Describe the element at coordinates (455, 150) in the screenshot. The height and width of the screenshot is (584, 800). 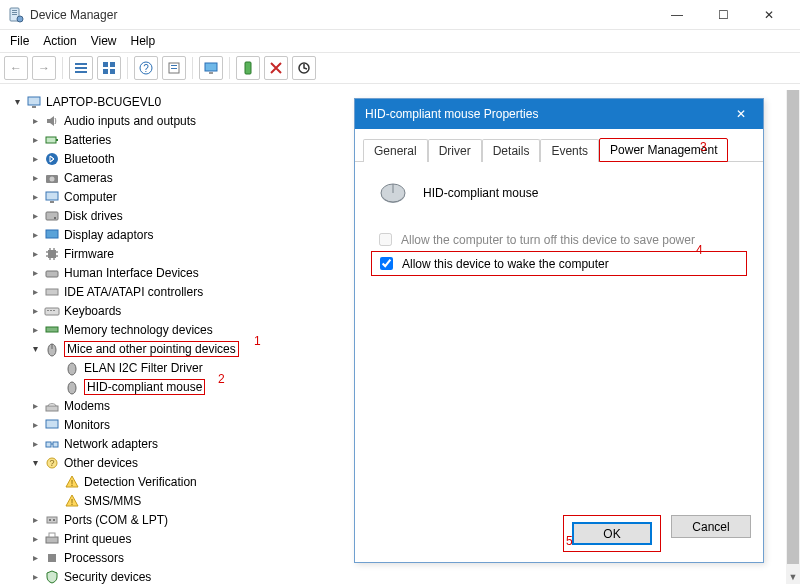
I see `tab-driver: Driver` at that location.